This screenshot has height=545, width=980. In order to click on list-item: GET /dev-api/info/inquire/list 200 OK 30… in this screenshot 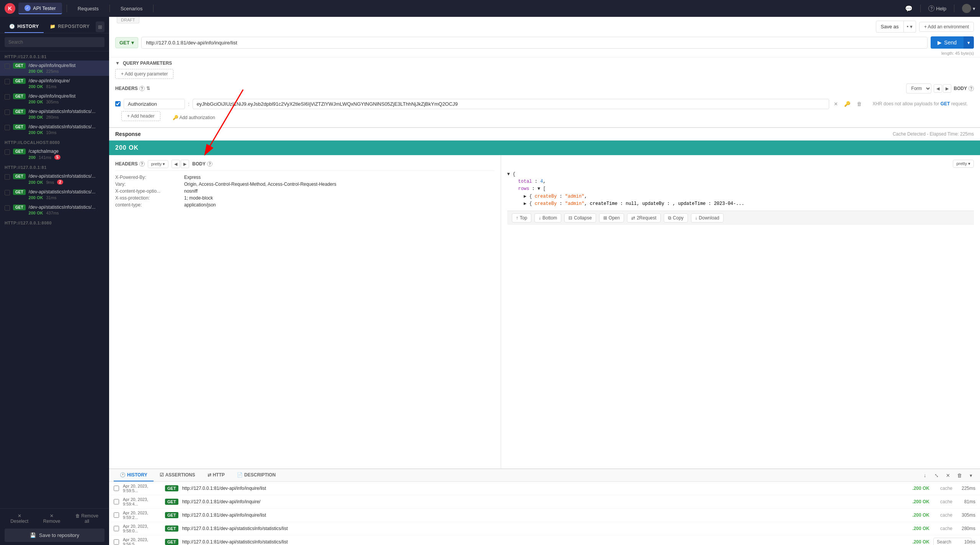, I will do `click(54, 99)`.